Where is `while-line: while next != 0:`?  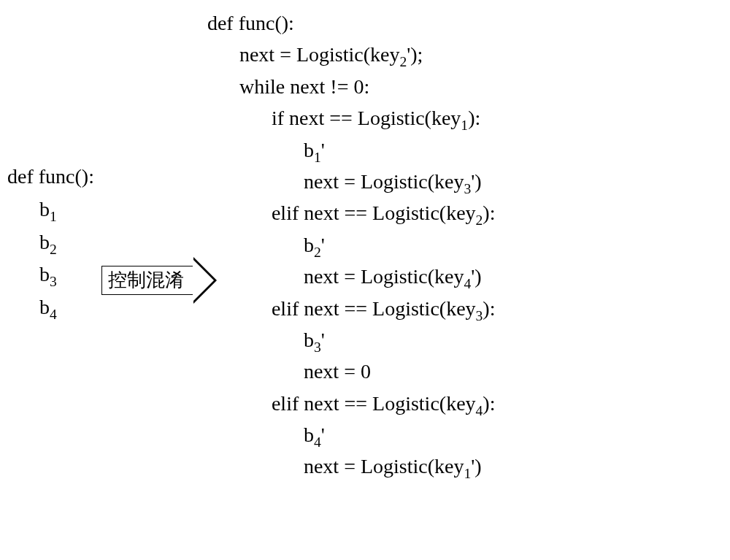 while-line: while next != 0: is located at coordinates (469, 86).